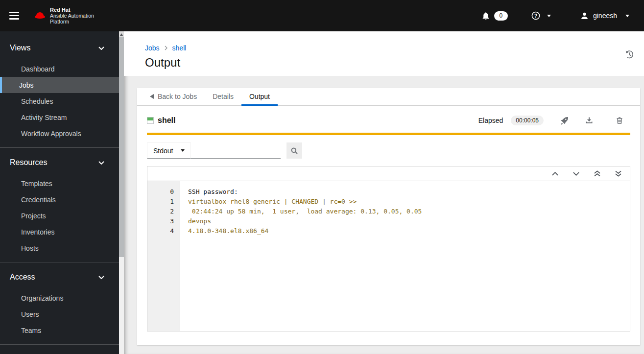  I want to click on tab-label: Back to Jobs, so click(177, 96).